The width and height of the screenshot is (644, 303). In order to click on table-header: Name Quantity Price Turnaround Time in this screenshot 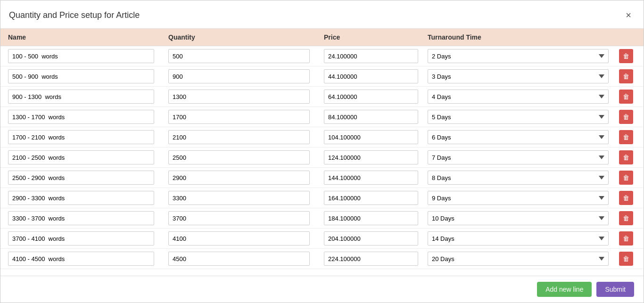, I will do `click(322, 38)`.